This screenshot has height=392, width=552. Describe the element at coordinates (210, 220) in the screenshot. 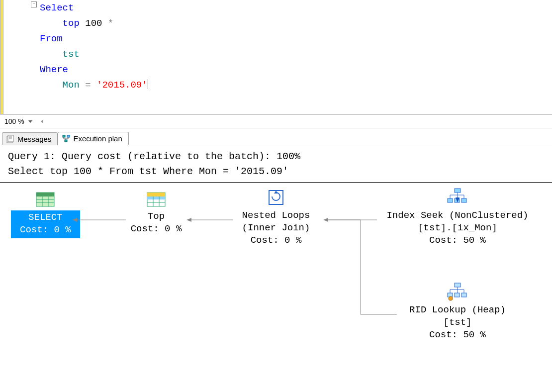

I see `arrow-top-nested` at that location.